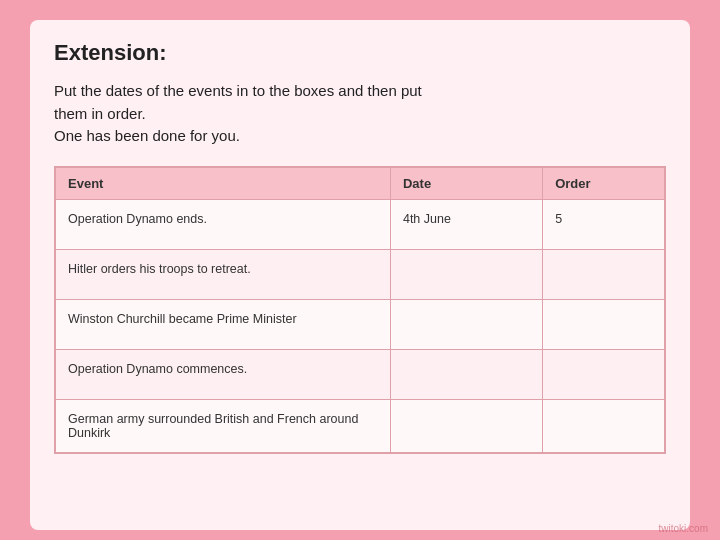 The width and height of the screenshot is (720, 540). Describe the element at coordinates (604, 224) in the screenshot. I see `cell-order-0: 5` at that location.